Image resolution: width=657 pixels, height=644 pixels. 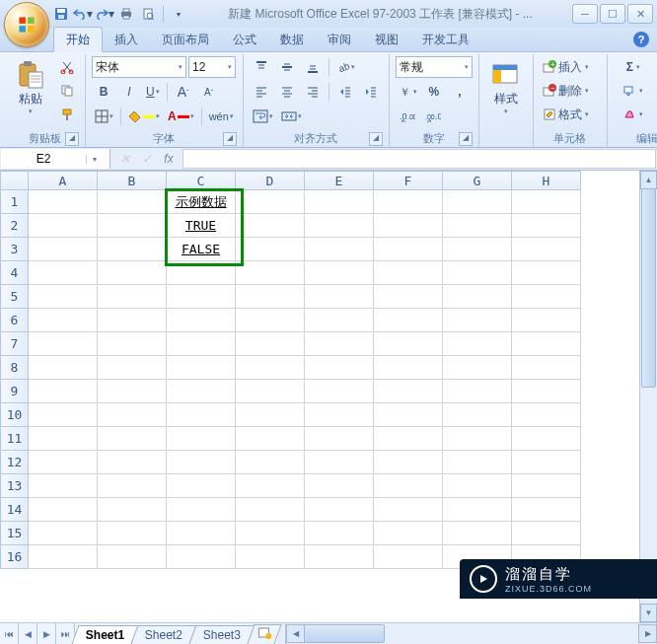 What do you see at coordinates (230, 139) in the screenshot?
I see `font-launcher-icon: ◢` at bounding box center [230, 139].